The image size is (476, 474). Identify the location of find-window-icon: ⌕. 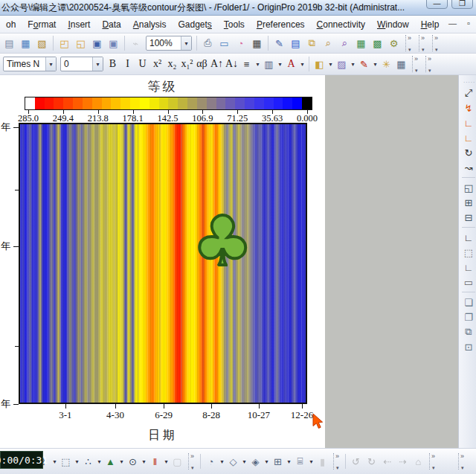
(329, 43).